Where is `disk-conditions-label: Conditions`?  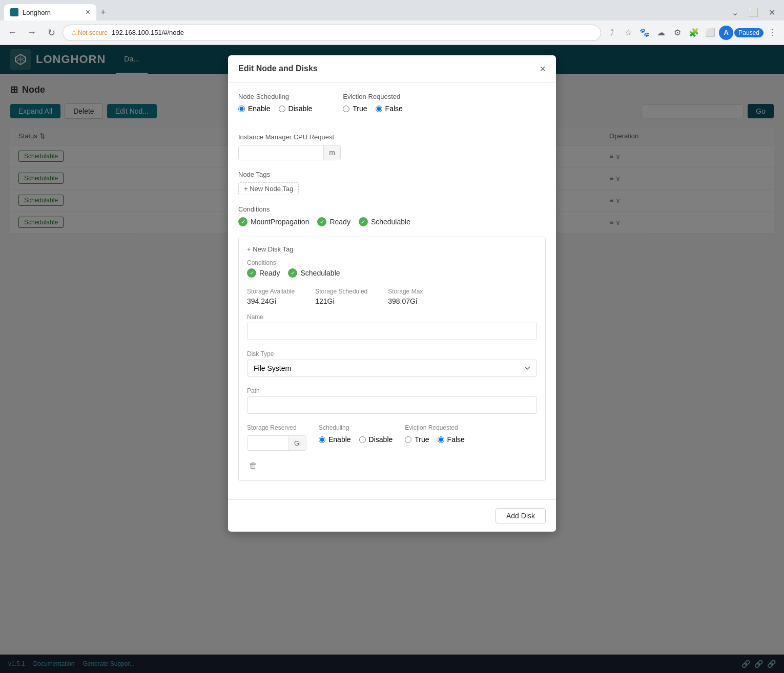 disk-conditions-label: Conditions is located at coordinates (392, 263).